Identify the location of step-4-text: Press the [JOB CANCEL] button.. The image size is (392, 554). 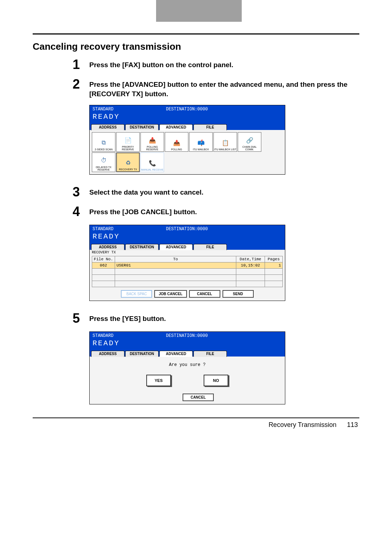
(143, 211).